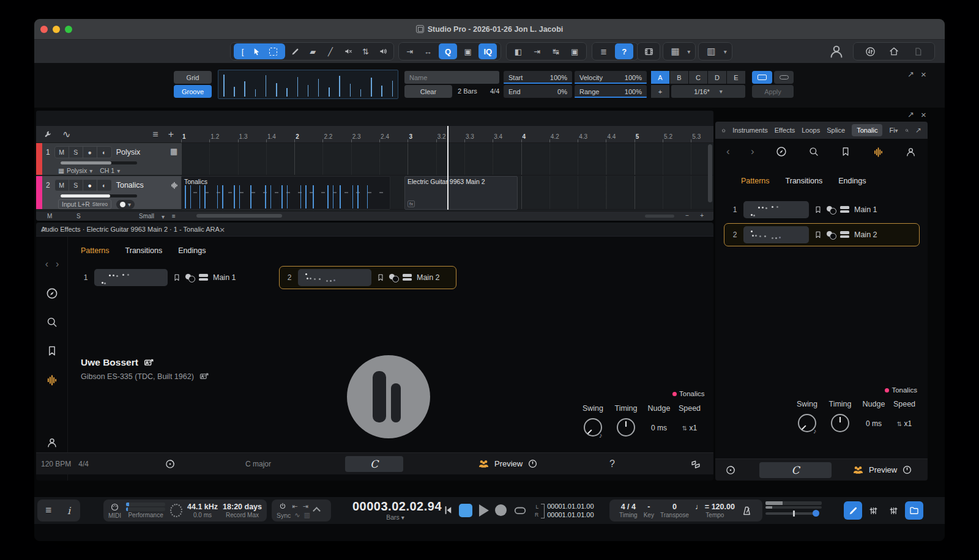  Describe the element at coordinates (159, 278) in the screenshot. I see `pattern-row-main1: 1 Main 1` at that location.